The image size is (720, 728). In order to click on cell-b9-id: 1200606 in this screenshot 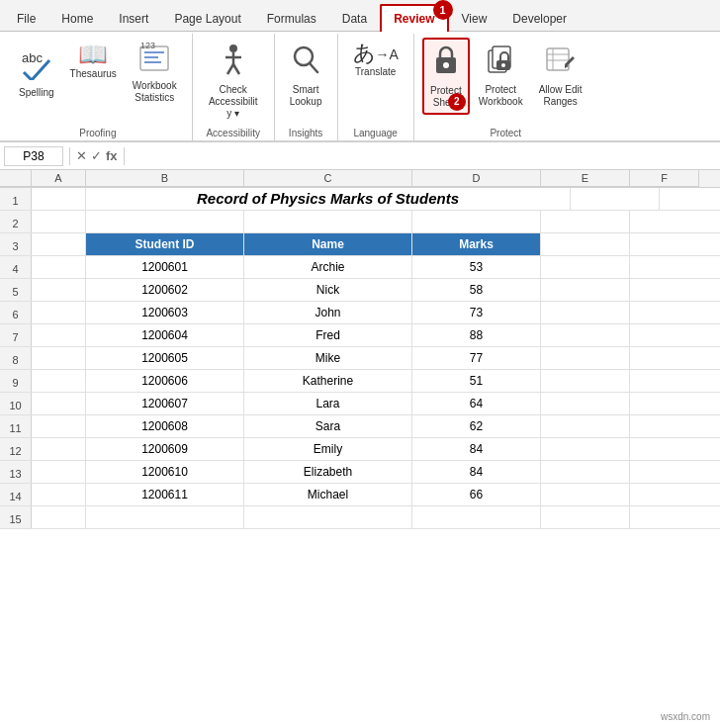, I will do `click(165, 381)`.